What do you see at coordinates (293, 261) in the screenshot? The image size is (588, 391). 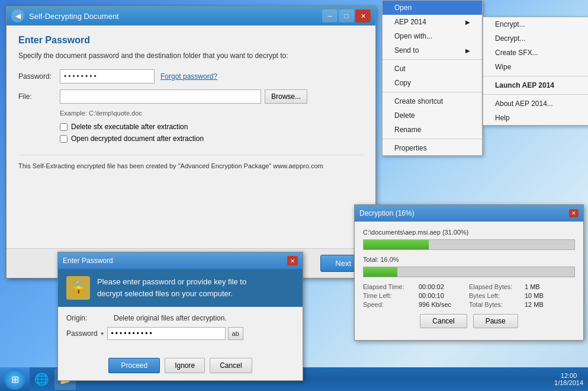 I see `enter-pwd-close-button: ✕` at bounding box center [293, 261].